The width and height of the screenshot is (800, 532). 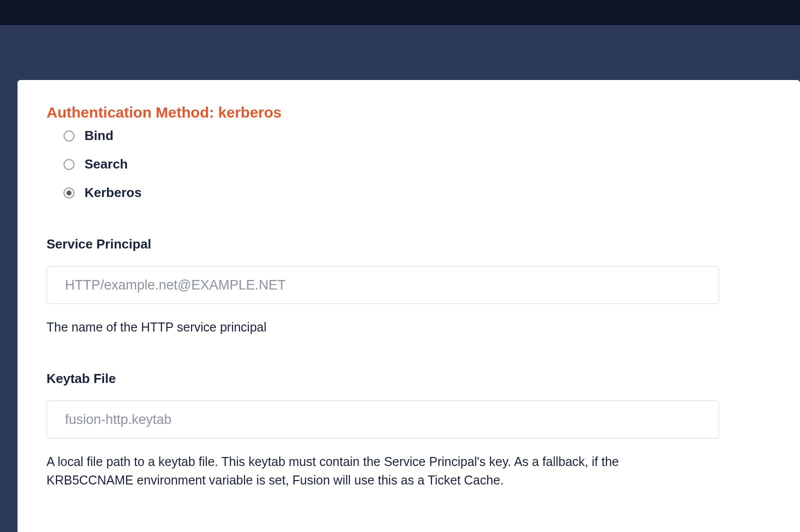 I want to click on section-title: Authentication Method: kerberos, so click(x=409, y=112).